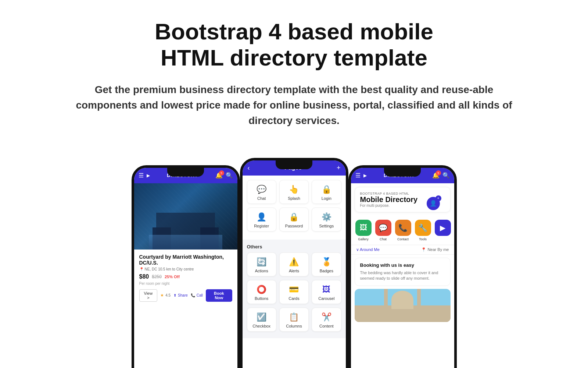  I want to click on pages-grid-row2: 👤 Register 🔒 Password ⚙️ Settings, so click(294, 219).